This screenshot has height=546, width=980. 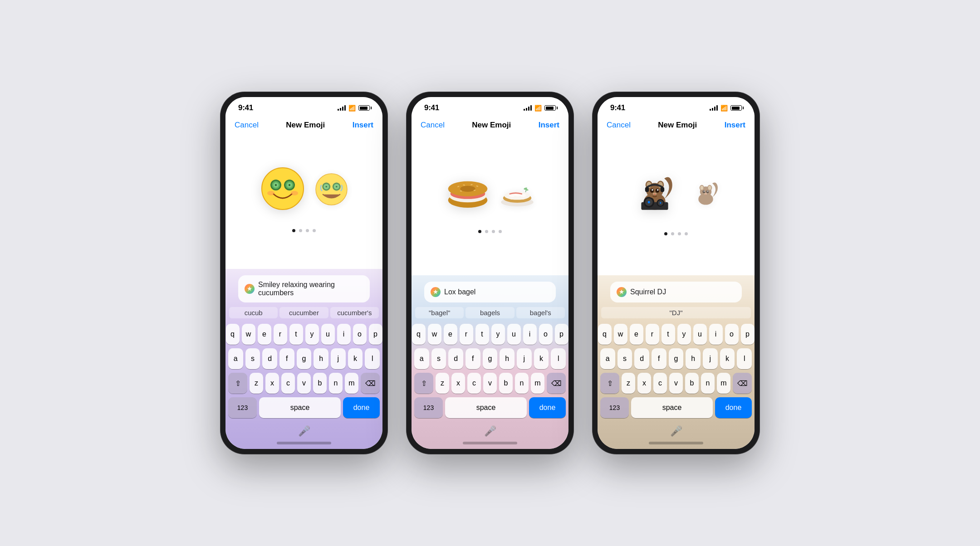 I want to click on key-m-3: m, so click(x=724, y=383).